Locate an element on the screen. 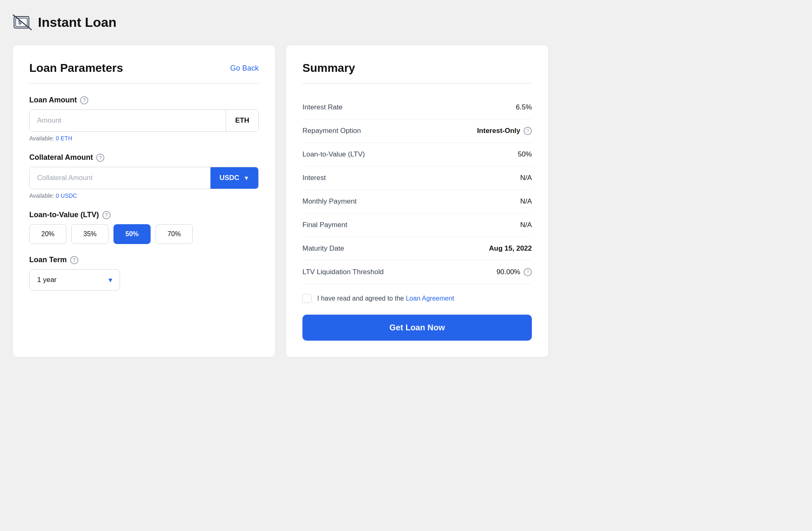 This screenshot has width=812, height=531. loan-term-help-icon: ? is located at coordinates (74, 260).